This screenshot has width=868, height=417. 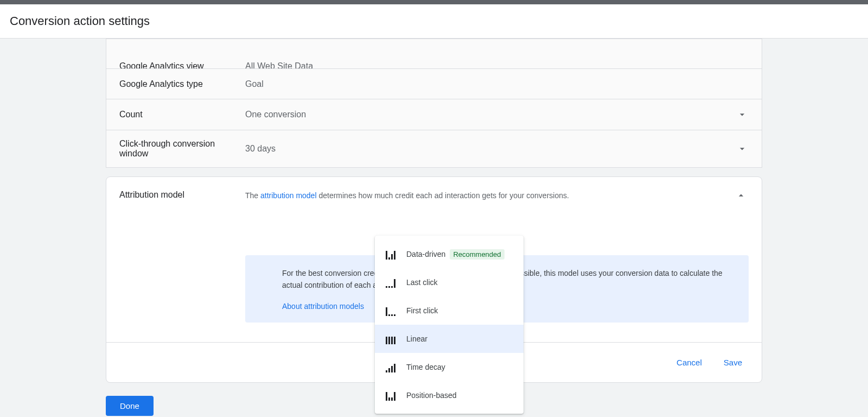 I want to click on setting-row-ga-view: Google Analytics view All Web Site Data, so click(x=434, y=54).